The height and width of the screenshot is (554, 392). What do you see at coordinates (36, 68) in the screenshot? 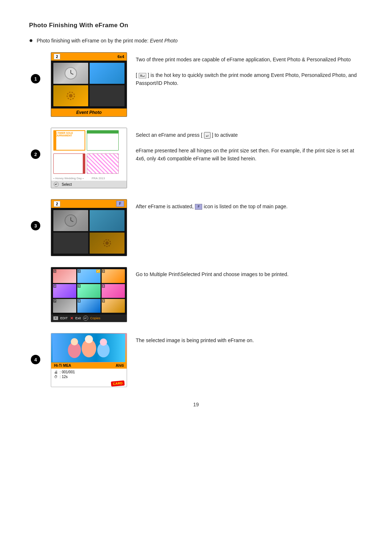
I see `step-1-num-col: 1` at bounding box center [36, 68].